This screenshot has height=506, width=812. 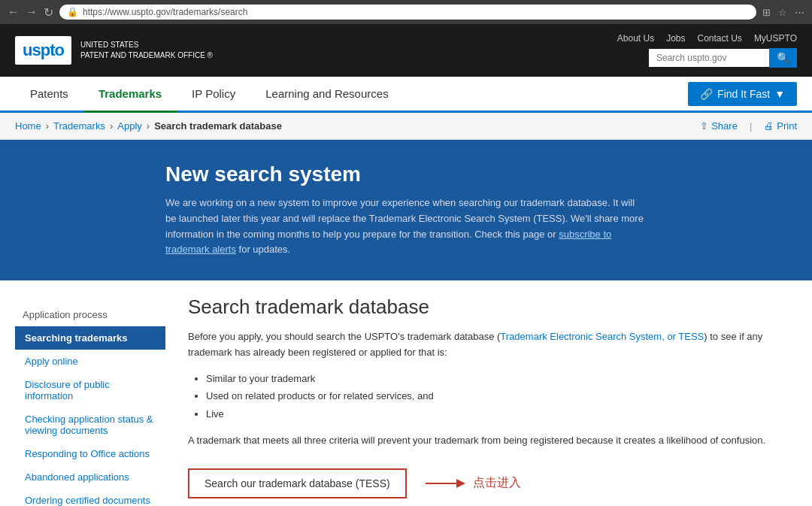 What do you see at coordinates (47, 126) in the screenshot?
I see `breadcrumb-sep-1: ›` at bounding box center [47, 126].